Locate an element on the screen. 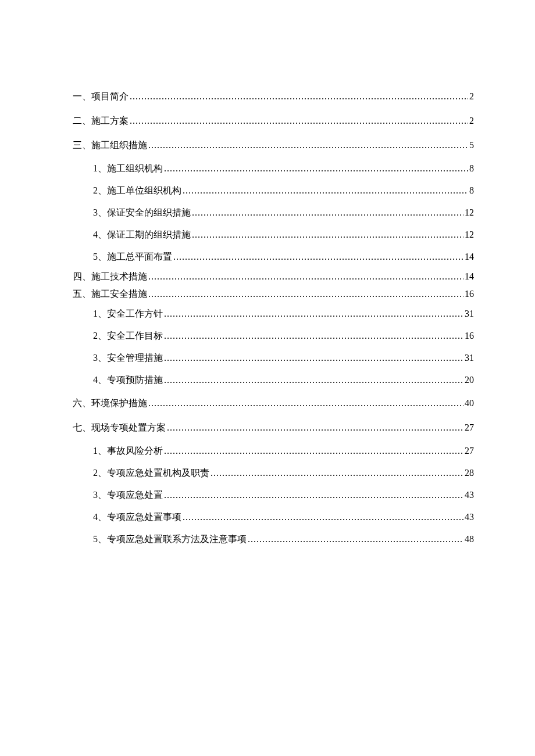  toc-entry: 四、施工技术措施14 is located at coordinates (273, 277).